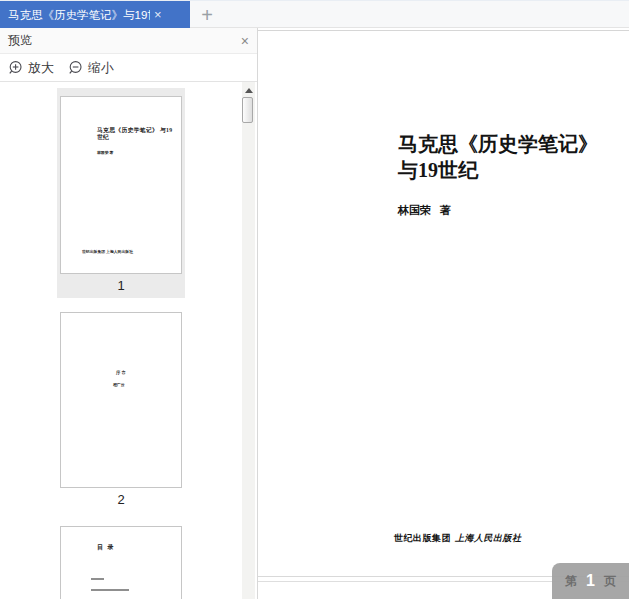 This screenshot has width=629, height=599. I want to click on mini-publisher: 世纪出版集团 上海人民出版社, so click(108, 252).